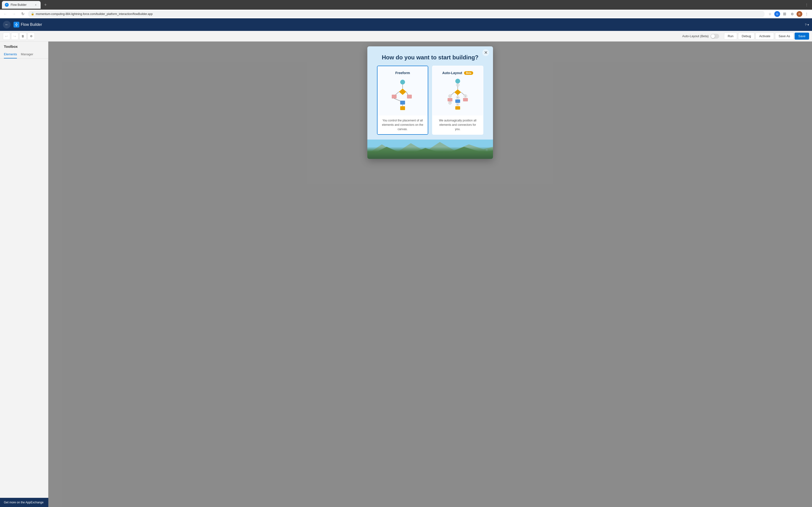 The image size is (812, 507). What do you see at coordinates (24, 274) in the screenshot?
I see `toolbox-sidebar: Toolbox Elements Manager Get more on the…` at bounding box center [24, 274].